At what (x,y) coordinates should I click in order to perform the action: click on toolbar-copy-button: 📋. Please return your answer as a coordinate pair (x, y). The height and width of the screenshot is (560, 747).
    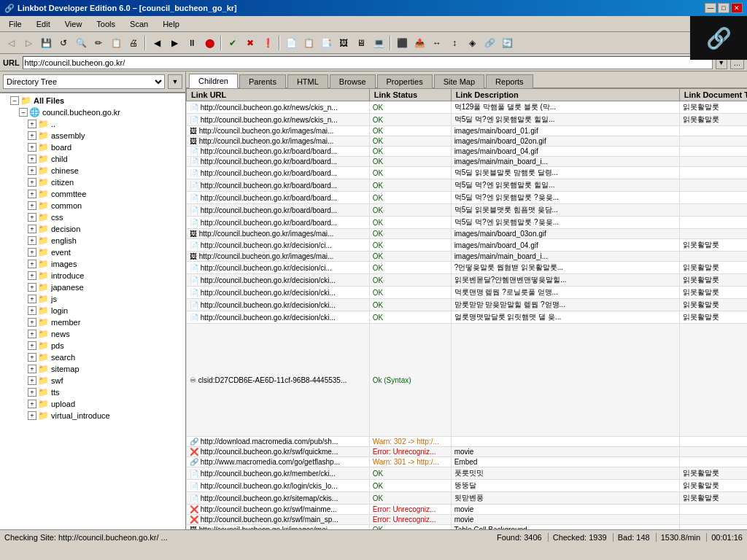
    Looking at the image, I should click on (116, 43).